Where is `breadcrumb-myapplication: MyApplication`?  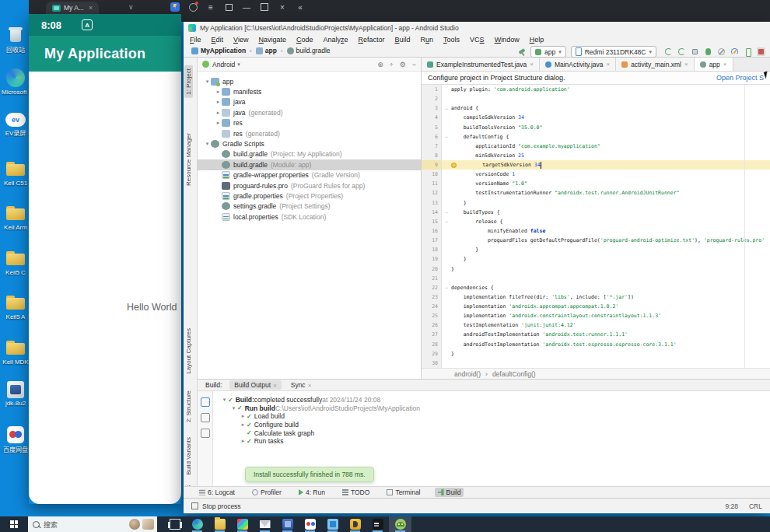 breadcrumb-myapplication: MyApplication is located at coordinates (219, 51).